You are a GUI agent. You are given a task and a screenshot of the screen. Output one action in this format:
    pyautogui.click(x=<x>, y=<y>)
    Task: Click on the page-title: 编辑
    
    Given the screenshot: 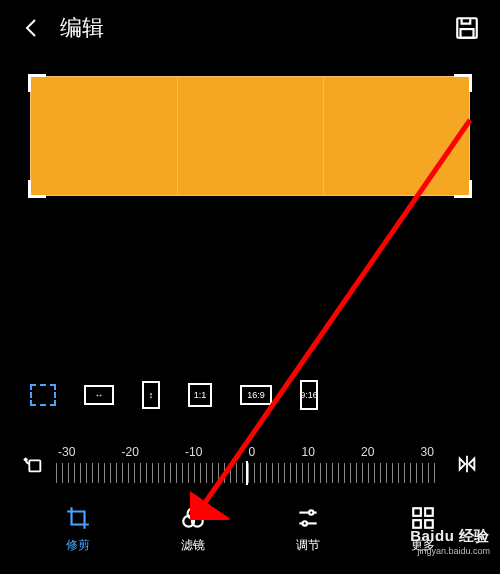 What is the action you would take?
    pyautogui.click(x=82, y=28)
    